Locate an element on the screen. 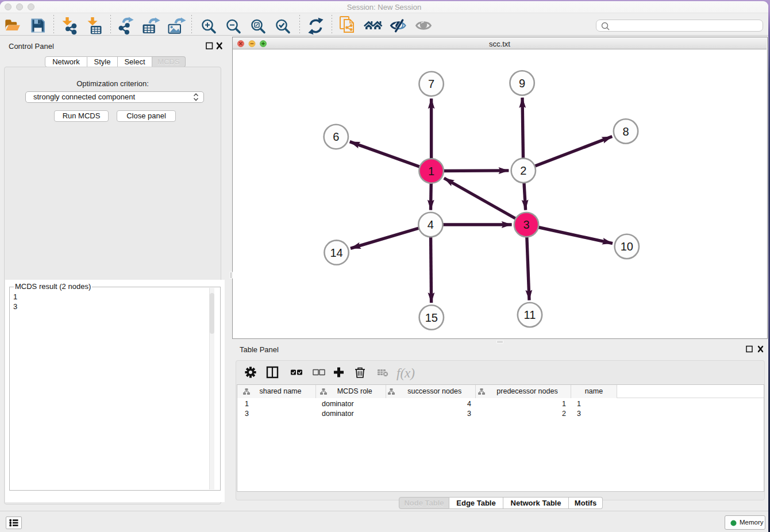  svg-text: 10 is located at coordinates (627, 246).